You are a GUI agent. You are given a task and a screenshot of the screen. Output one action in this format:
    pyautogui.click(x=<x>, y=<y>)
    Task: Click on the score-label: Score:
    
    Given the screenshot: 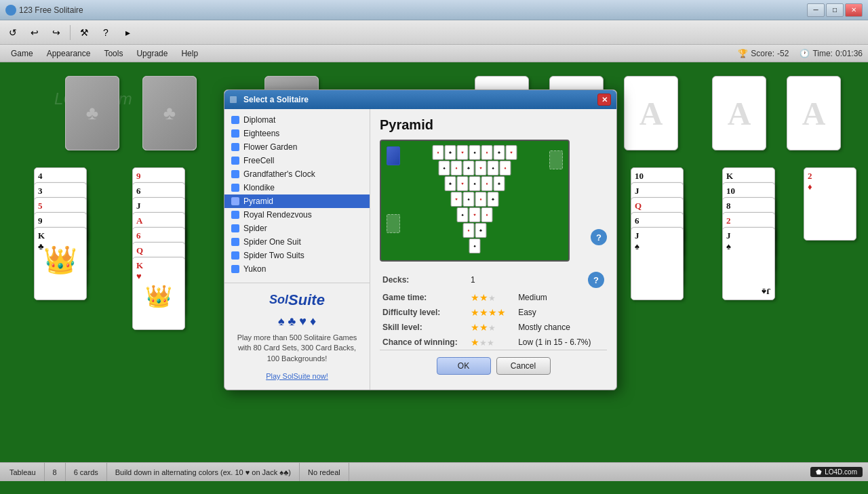 What is the action you would take?
    pyautogui.click(x=762, y=54)
    